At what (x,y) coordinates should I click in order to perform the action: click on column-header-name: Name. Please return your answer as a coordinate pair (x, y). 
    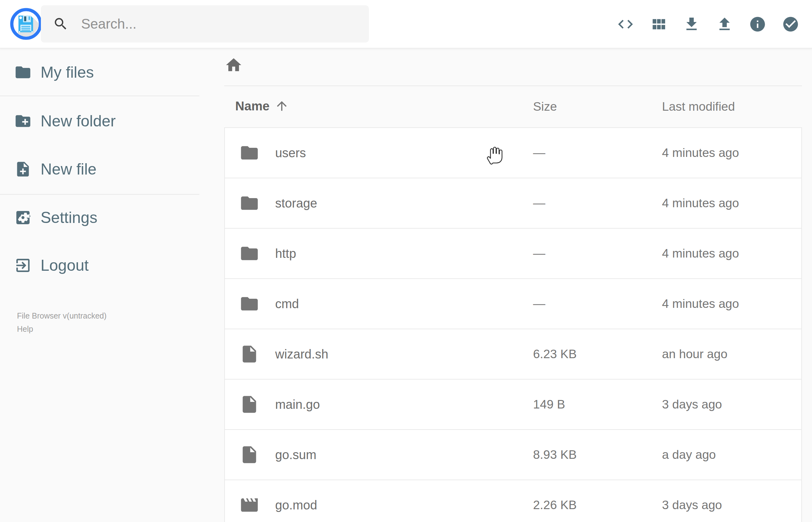
    Looking at the image, I should click on (262, 106).